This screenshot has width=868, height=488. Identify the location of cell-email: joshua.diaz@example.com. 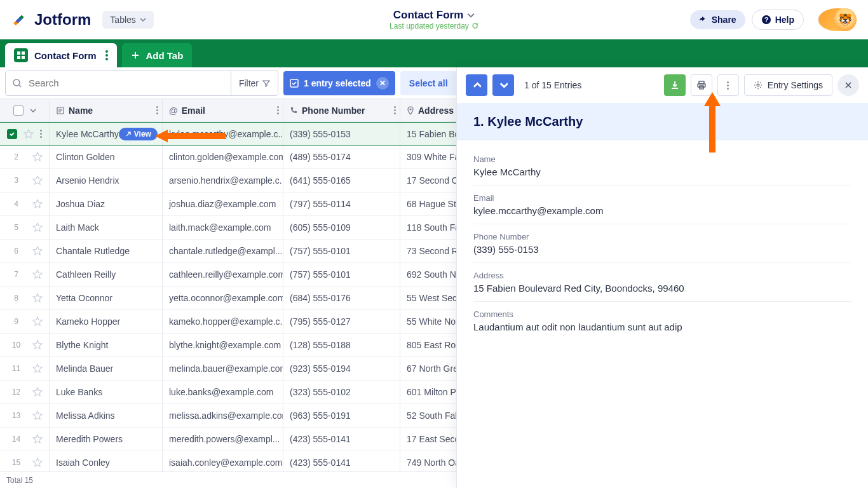
(223, 204).